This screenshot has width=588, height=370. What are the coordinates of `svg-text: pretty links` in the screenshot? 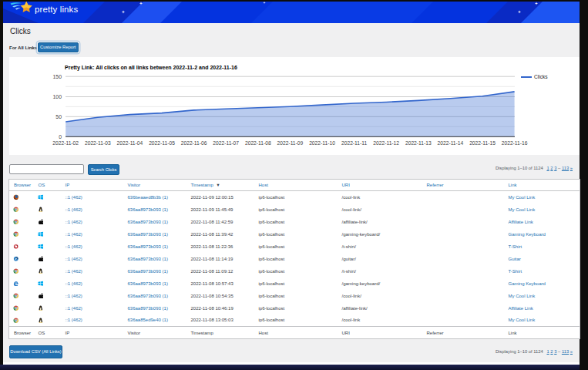 It's located at (56, 9).